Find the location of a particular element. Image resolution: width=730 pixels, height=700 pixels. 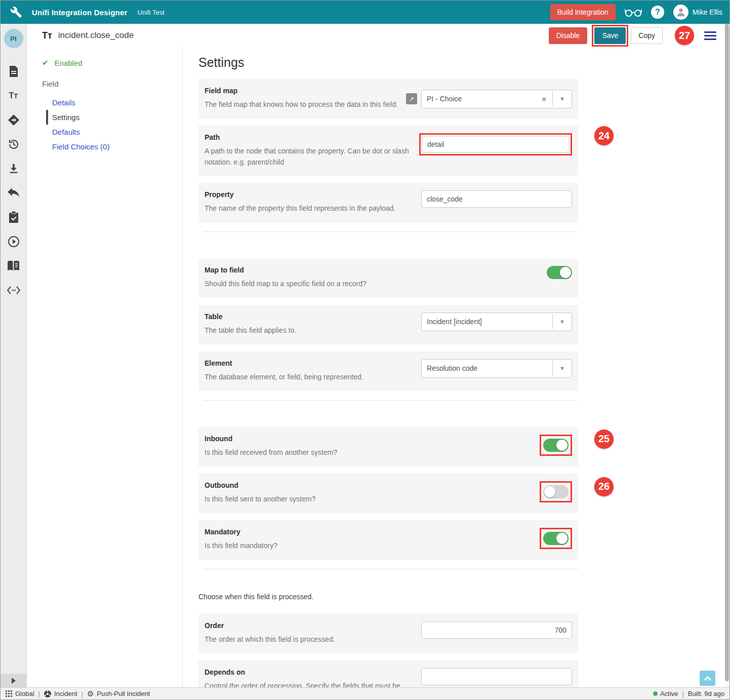

field-row-mandatory: Mandatory Is this field mandatory? is located at coordinates (388, 540).